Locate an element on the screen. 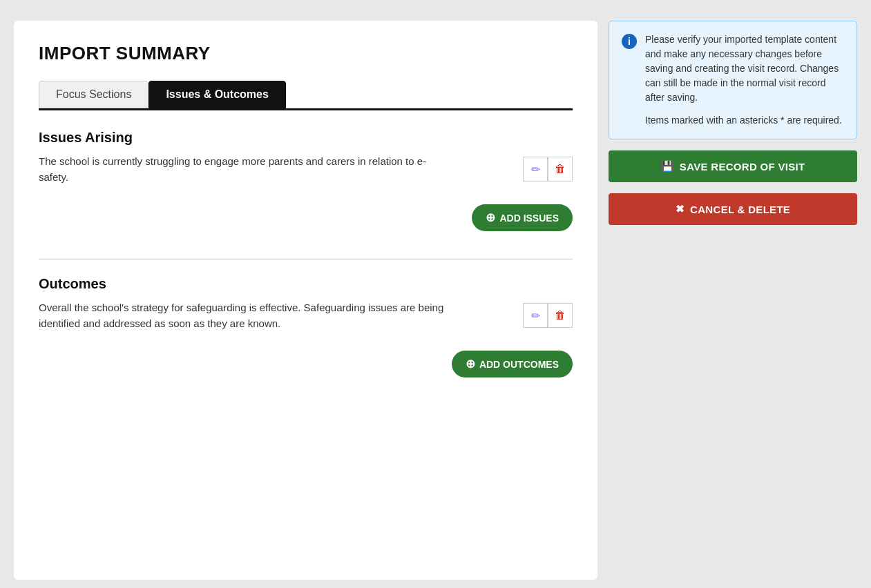 The image size is (871, 588). edit-issue-button: ✏ is located at coordinates (535, 169).